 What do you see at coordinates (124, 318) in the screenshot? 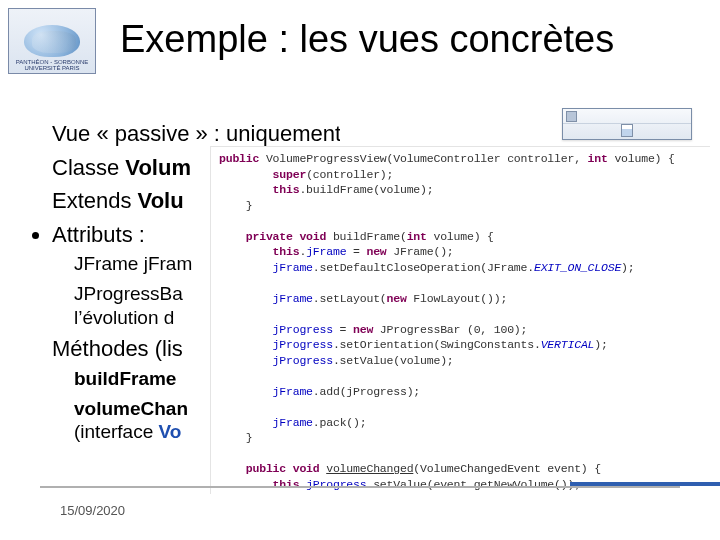
I see `sub-2b: l’évolution d` at bounding box center [124, 318].